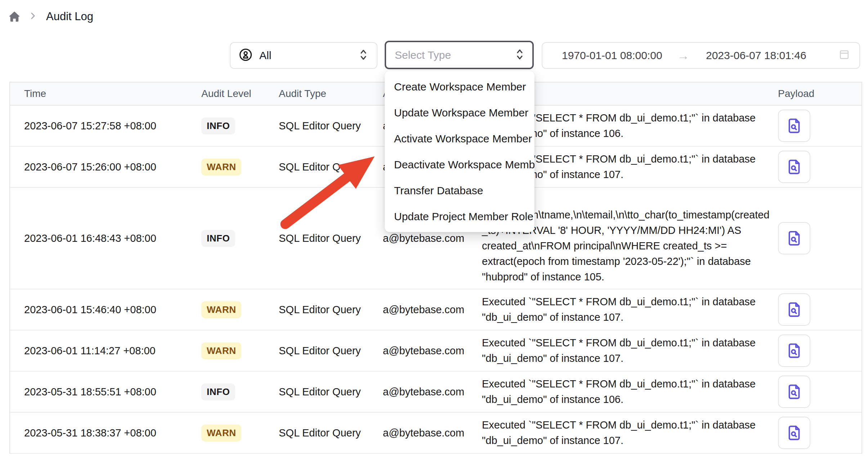 Image resolution: width=868 pixels, height=457 pixels. What do you see at coordinates (460, 113) in the screenshot?
I see `type-option: Update Workspace Member` at bounding box center [460, 113].